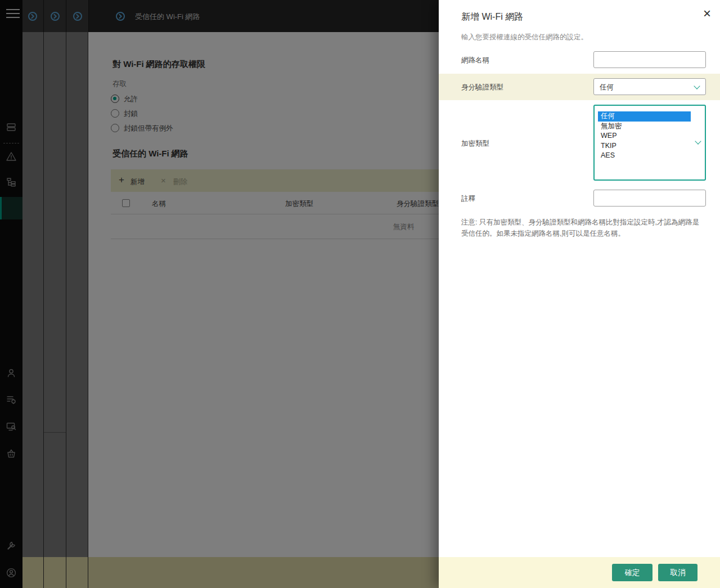 This screenshot has width=720, height=588. Describe the element at coordinates (678, 573) in the screenshot. I see `cancel-button: 取消` at that location.